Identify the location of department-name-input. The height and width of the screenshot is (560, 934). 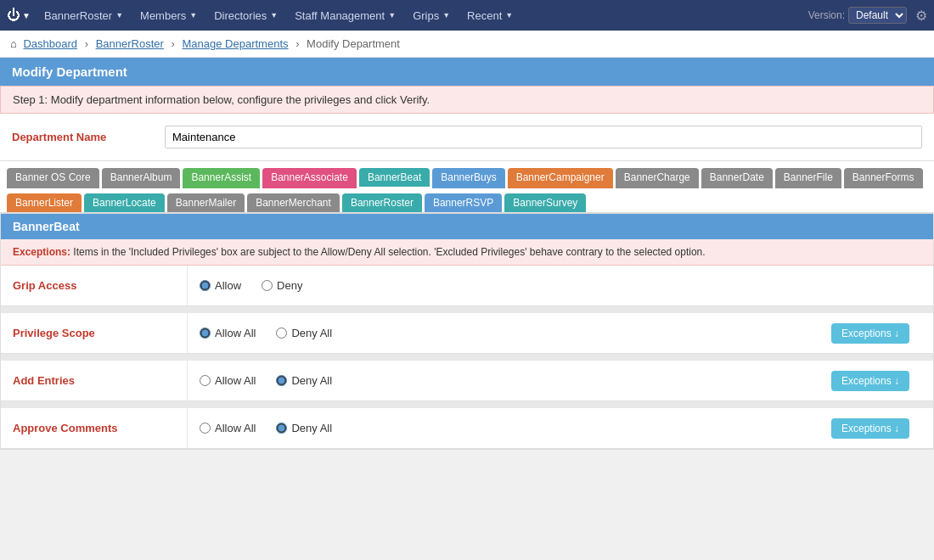
(543, 137).